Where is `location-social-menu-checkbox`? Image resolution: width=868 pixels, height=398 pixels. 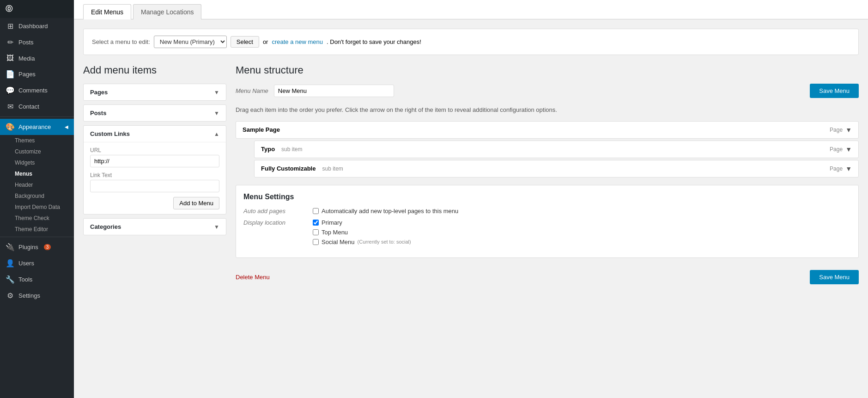 location-social-menu-checkbox is located at coordinates (316, 242).